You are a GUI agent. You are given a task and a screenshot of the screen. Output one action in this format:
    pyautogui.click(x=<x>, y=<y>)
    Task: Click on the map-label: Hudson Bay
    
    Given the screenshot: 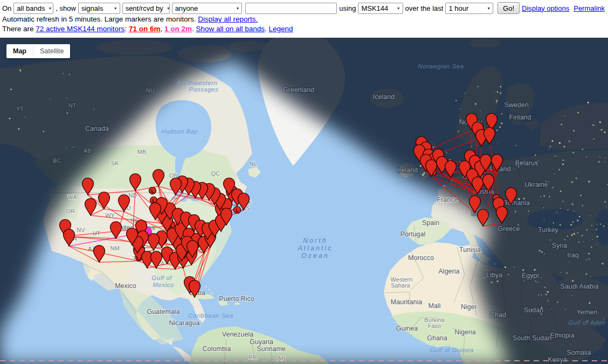 What is the action you would take?
    pyautogui.click(x=179, y=131)
    